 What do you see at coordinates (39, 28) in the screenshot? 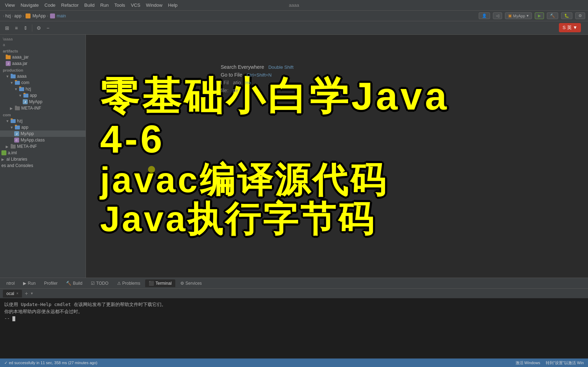
I see `toolbar-settings-icon: ⚙` at bounding box center [39, 28].